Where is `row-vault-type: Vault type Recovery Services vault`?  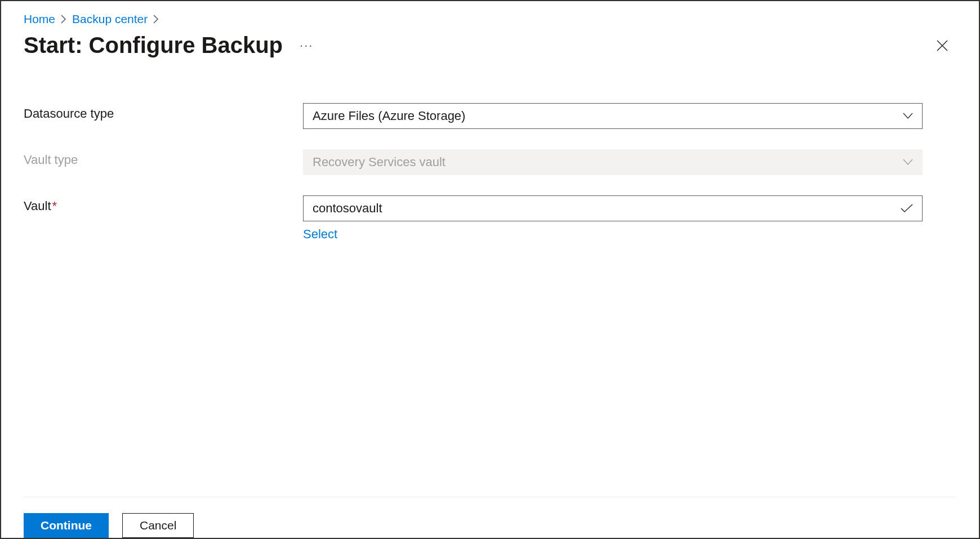
row-vault-type: Vault type Recovery Services vault is located at coordinates (490, 162).